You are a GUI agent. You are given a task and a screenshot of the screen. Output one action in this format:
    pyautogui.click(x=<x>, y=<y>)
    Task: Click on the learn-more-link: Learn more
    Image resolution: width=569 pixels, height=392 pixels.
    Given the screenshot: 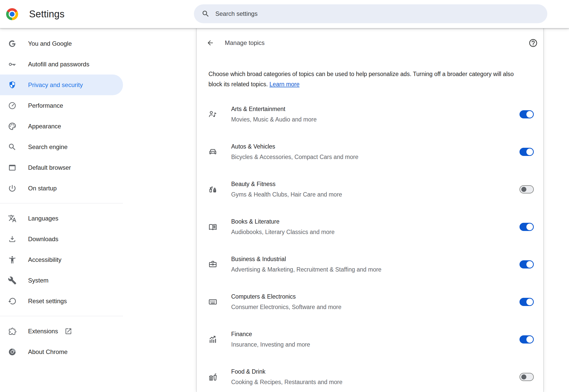 What is the action you would take?
    pyautogui.click(x=285, y=84)
    